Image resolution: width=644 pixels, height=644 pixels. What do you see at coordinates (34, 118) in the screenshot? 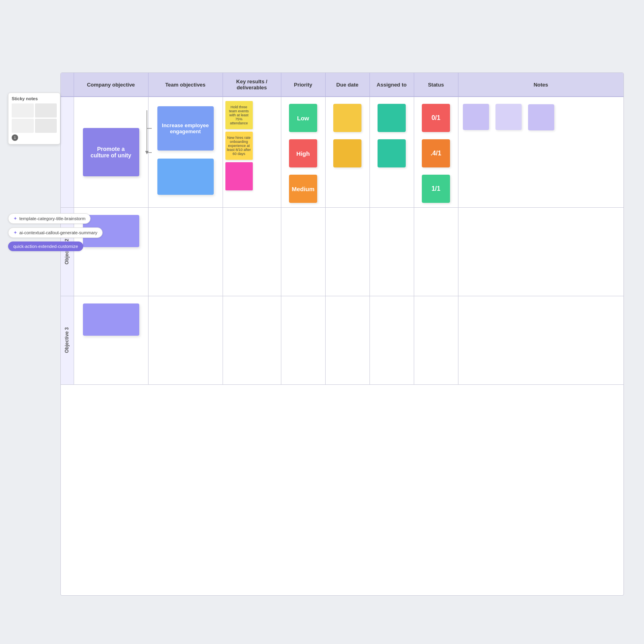
I see `sticky-notes-panel: Sticky notes 1` at bounding box center [34, 118].